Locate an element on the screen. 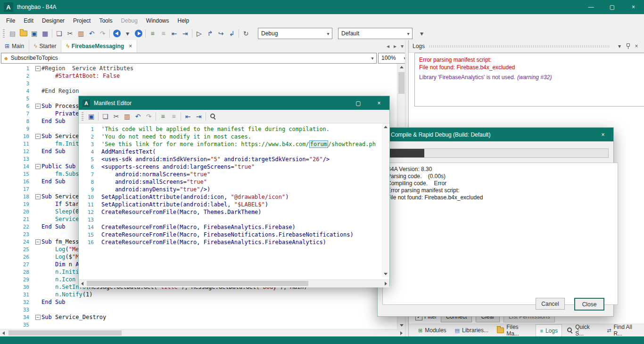  code-line: 34−Sub Service_Destroy is located at coordinates (198, 317).